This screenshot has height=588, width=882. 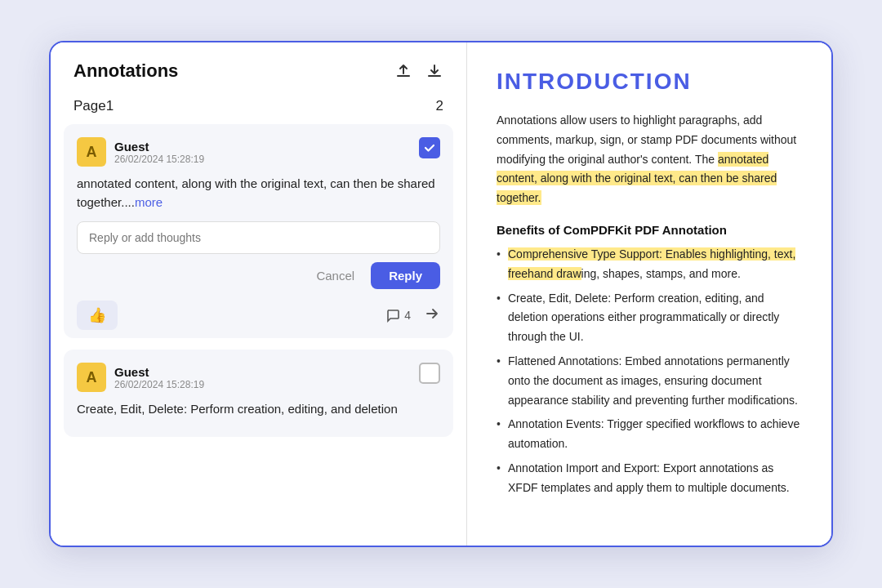 What do you see at coordinates (434, 71) in the screenshot?
I see `download-icon` at bounding box center [434, 71].